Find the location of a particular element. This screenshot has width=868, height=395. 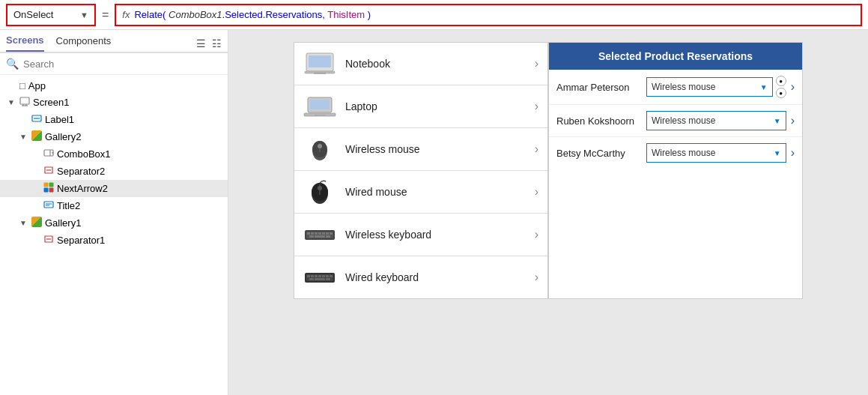

screen1-chevron: ▼ is located at coordinates (12, 102).